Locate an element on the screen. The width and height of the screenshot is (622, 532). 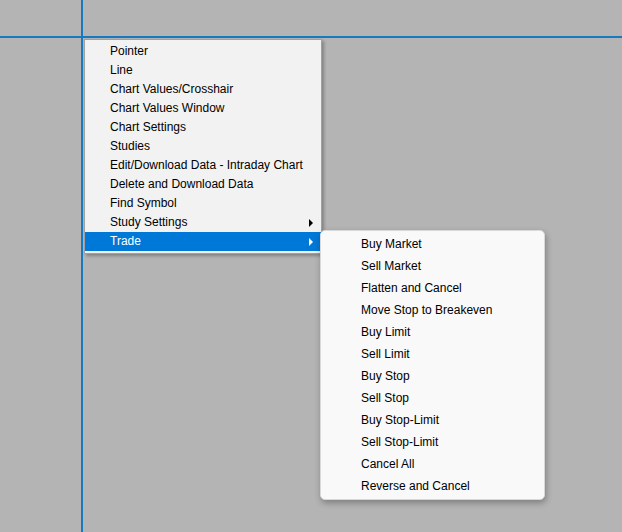
submenu-item-label: Buy Stop is located at coordinates (386, 376).